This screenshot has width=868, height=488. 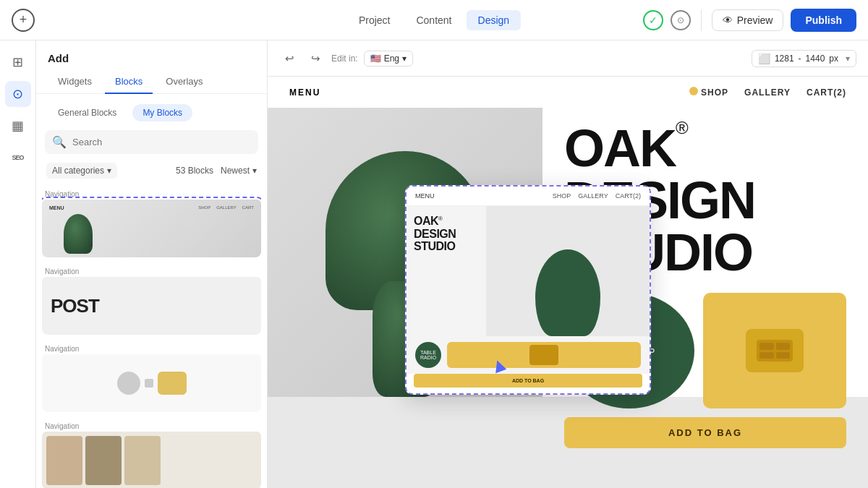 What do you see at coordinates (226, 207) in the screenshot?
I see `thumb-nav-links: SHOP GALLERY CART` at bounding box center [226, 207].